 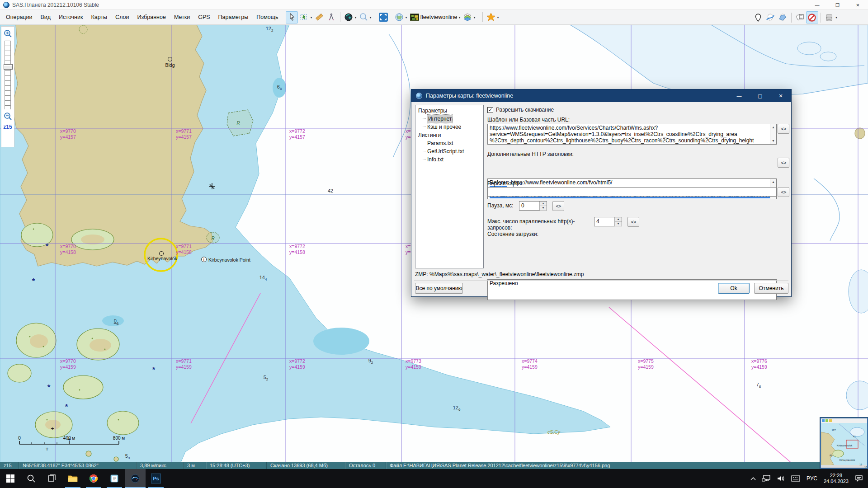 What do you see at coordinates (831, 455) in the screenshot?
I see `minimap-label: 86` at bounding box center [831, 455].